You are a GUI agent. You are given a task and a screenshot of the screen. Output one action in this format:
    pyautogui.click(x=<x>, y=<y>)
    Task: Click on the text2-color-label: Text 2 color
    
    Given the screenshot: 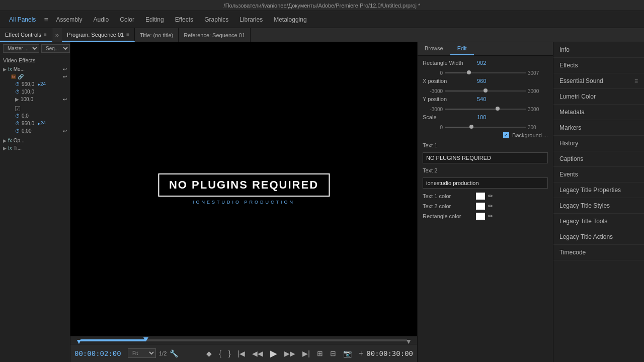 What is the action you would take?
    pyautogui.click(x=448, y=206)
    